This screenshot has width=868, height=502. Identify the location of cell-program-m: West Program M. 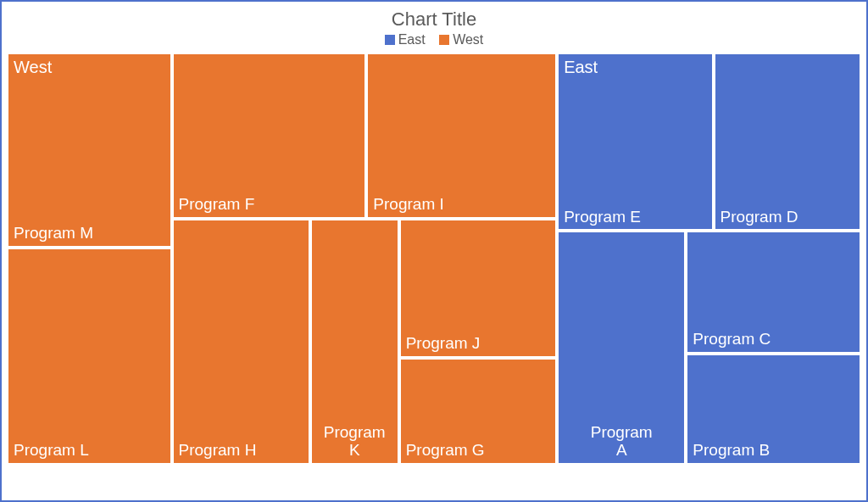
(90, 150).